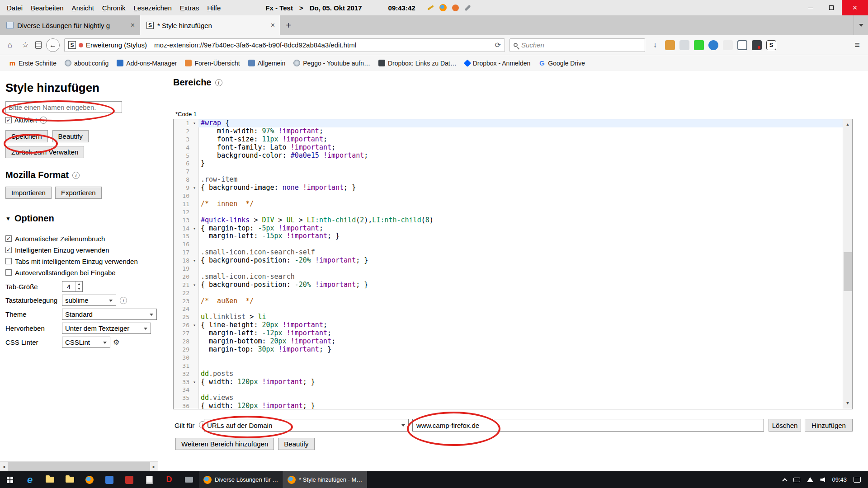  Describe the element at coordinates (508, 317) in the screenshot. I see `code-line: 25ul.linklist > li` at that location.